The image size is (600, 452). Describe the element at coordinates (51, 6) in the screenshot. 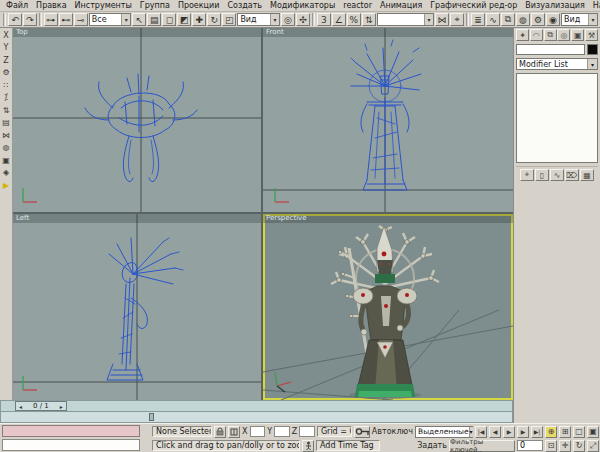

I see `menu-edit: Правка` at that location.